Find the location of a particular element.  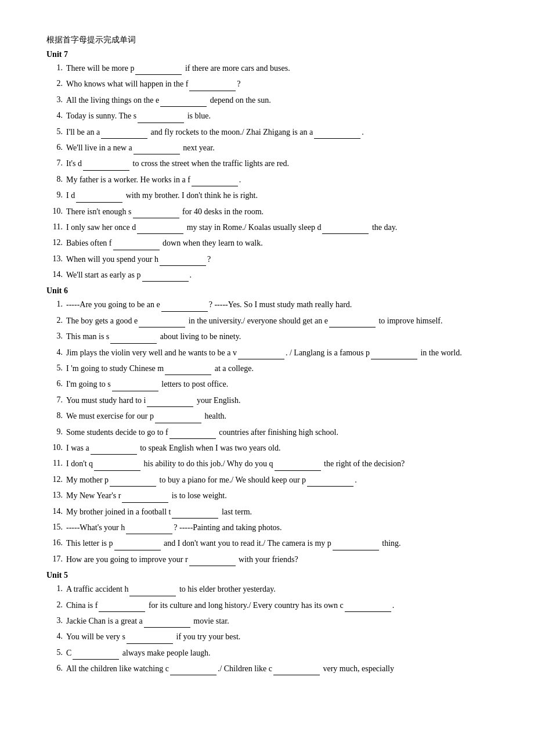

item-content: My brother joined in a football t last t… is located at coordinates (277, 512).